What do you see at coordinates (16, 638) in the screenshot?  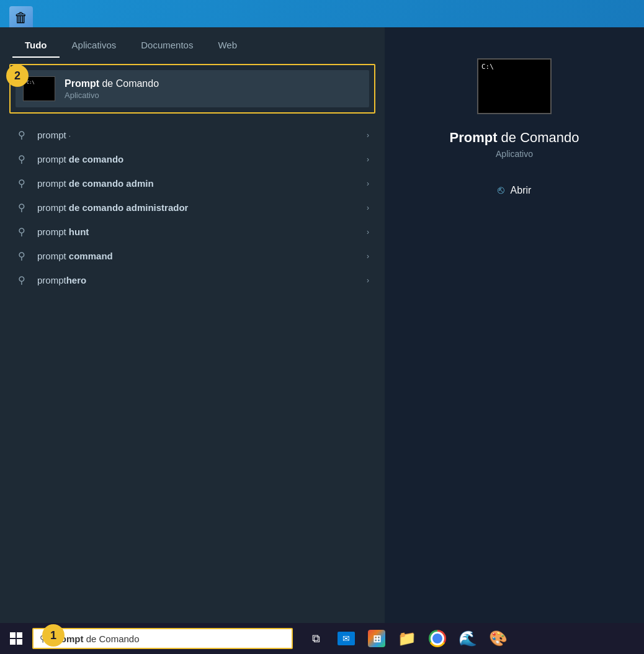 I see `start-button` at bounding box center [16, 638].